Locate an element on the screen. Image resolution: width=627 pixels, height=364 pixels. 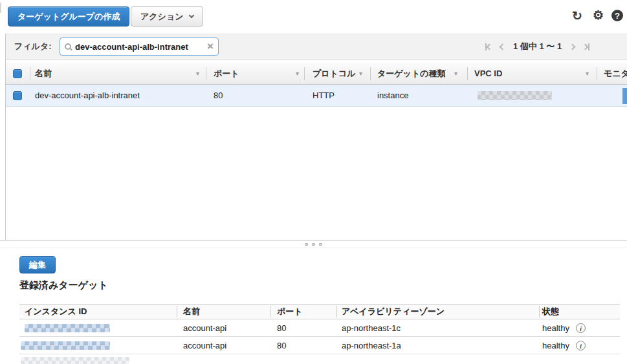
column-header-vpc-id: VPC ID is located at coordinates (488, 74).